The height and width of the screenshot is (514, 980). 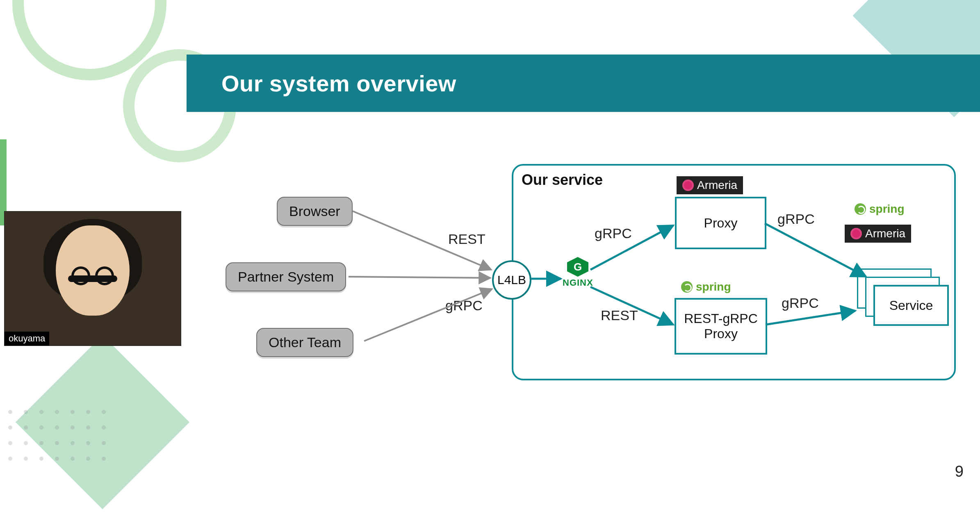 I want to click on l4lb-node: L4LB, so click(x=512, y=280).